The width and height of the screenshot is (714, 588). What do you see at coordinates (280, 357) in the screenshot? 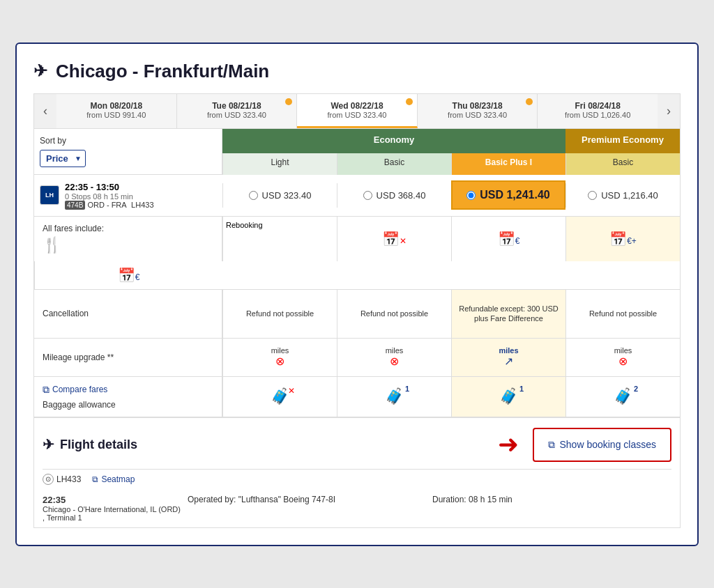
I see `mileage-light: miles ⊗` at bounding box center [280, 357].